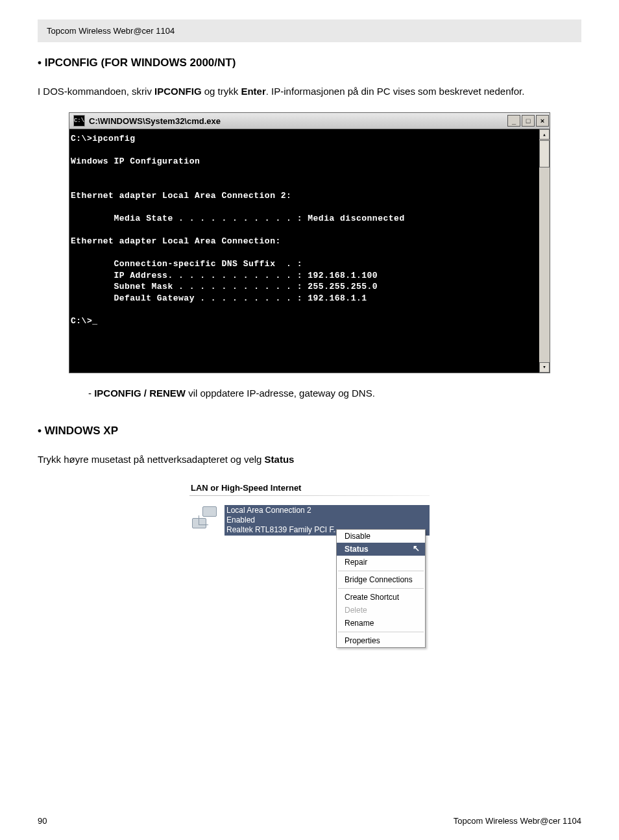 The image size is (619, 840). I want to click on intro-ipconfig-bold: IPCONFIG, so click(178, 91).